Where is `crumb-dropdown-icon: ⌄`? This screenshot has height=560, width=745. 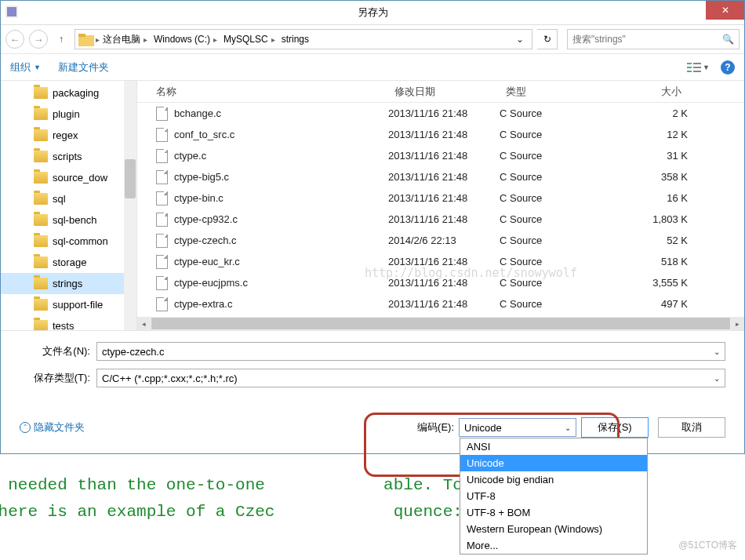 crumb-dropdown-icon: ⌄ is located at coordinates (520, 39).